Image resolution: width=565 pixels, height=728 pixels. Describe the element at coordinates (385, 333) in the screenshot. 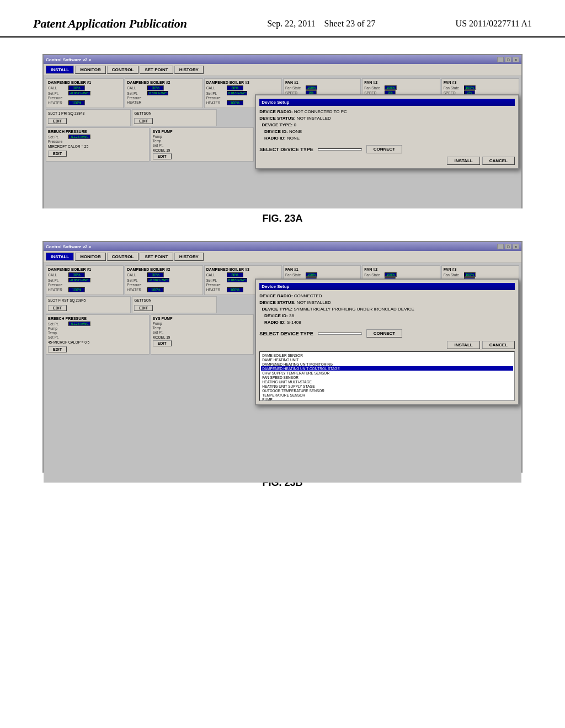

I see `connect-btn-23b: CONNECT` at that location.